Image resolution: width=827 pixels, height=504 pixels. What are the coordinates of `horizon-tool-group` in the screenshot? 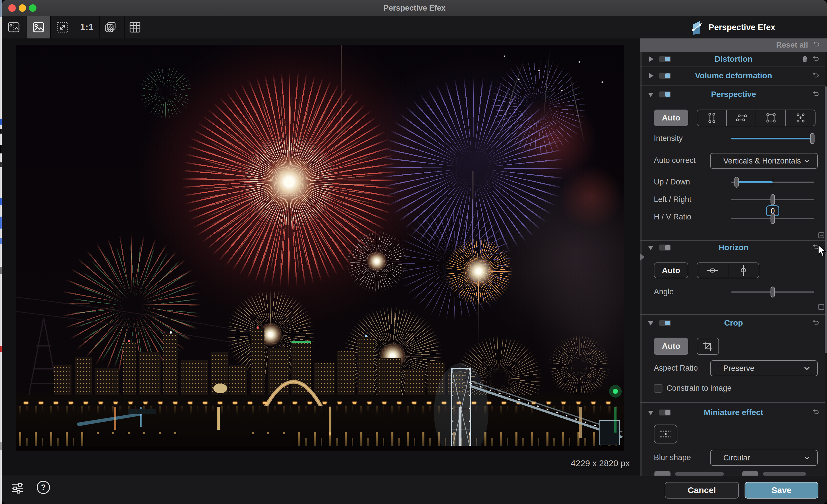 It's located at (728, 270).